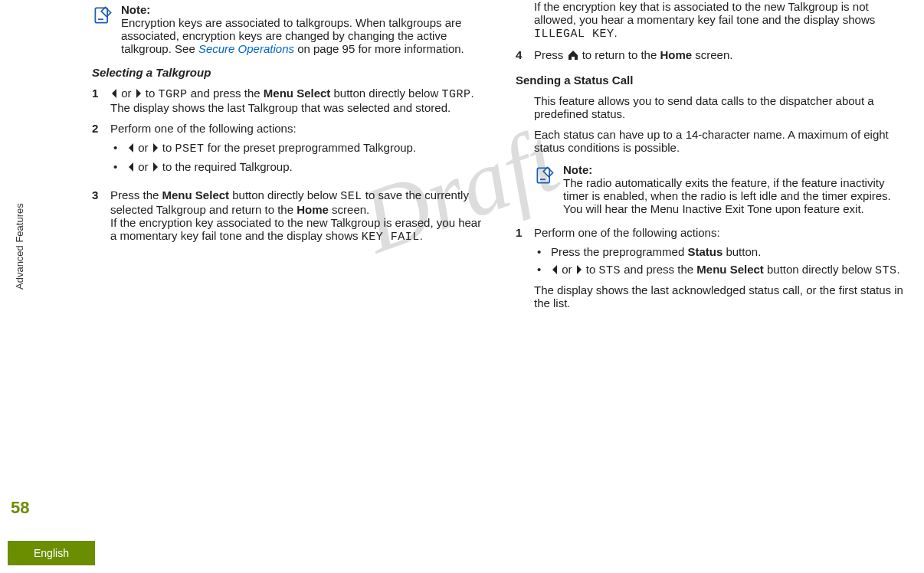  Describe the element at coordinates (297, 158) in the screenshot. I see `bullet-list: or to PSET for the preset preprogrammed …` at that location.